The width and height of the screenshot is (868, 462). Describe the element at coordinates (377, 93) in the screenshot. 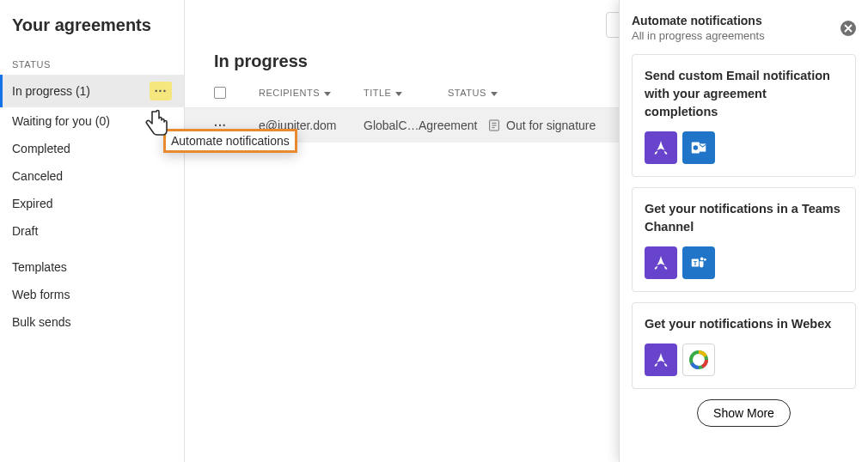

I see `column-title: TITLE` at that location.